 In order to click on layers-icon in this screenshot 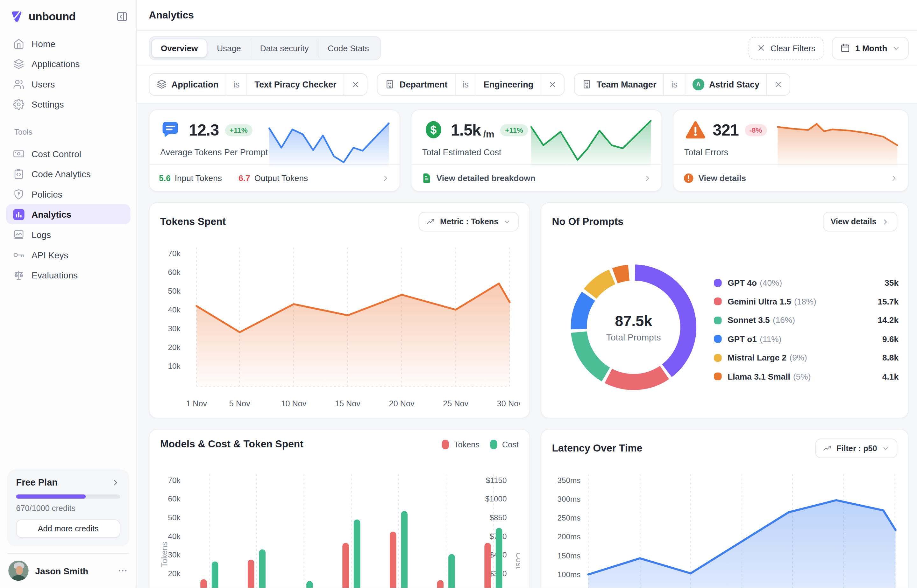, I will do `click(162, 84)`.